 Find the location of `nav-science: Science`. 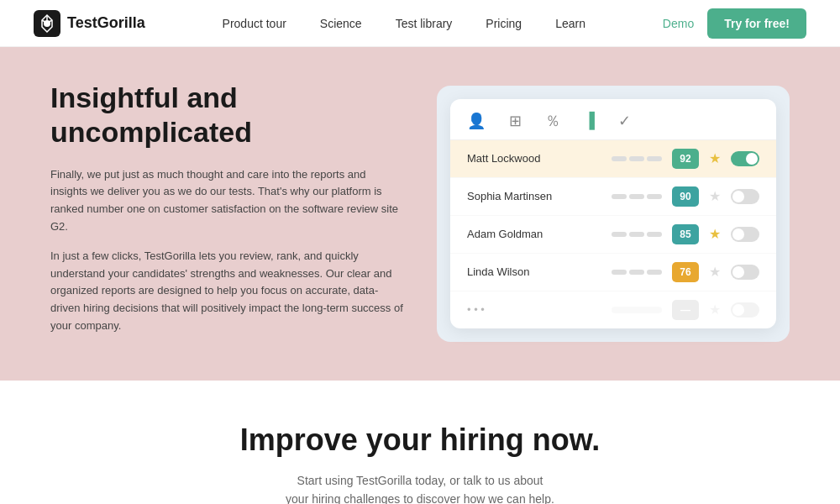

nav-science: Science is located at coordinates (341, 24).